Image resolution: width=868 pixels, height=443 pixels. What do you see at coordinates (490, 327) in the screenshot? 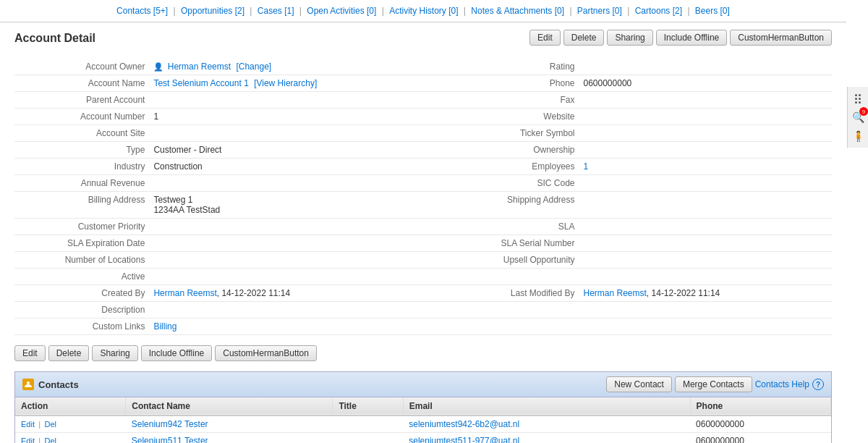
I see `custom-links-value: Billing` at bounding box center [490, 327].